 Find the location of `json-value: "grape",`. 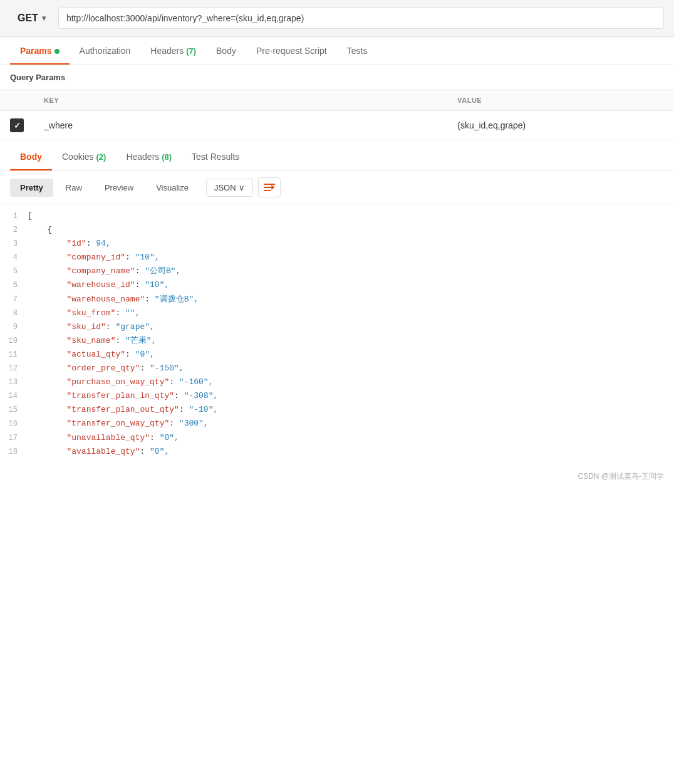

json-value: "grape", is located at coordinates (135, 327).